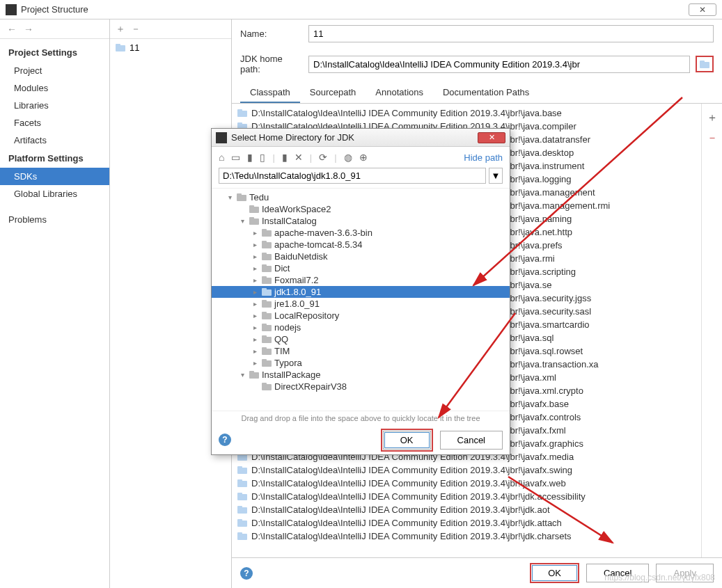 The width and height of the screenshot is (722, 588). Describe the element at coordinates (361, 303) in the screenshot. I see `tree-item: ▸jre1.8.0_91` at that location.